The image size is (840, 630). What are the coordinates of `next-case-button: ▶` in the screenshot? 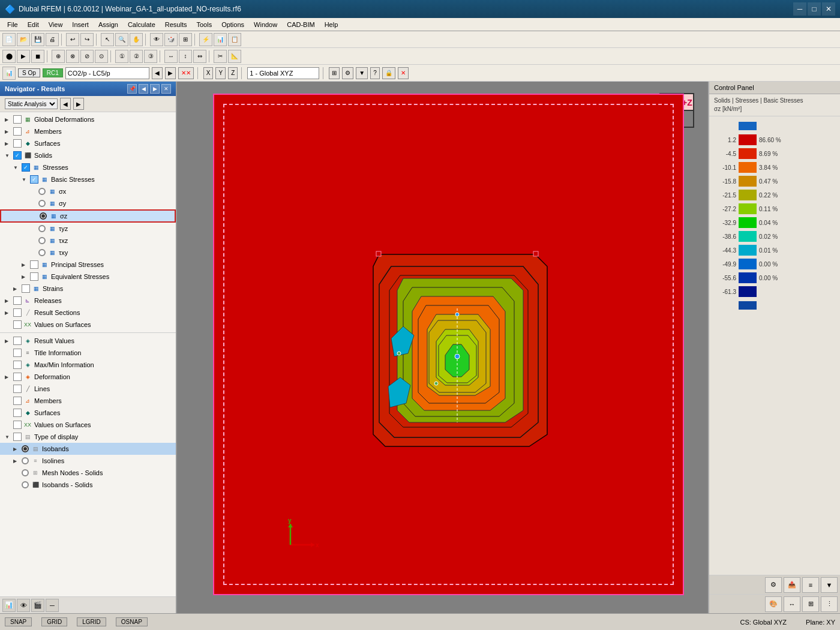 It's located at (170, 73).